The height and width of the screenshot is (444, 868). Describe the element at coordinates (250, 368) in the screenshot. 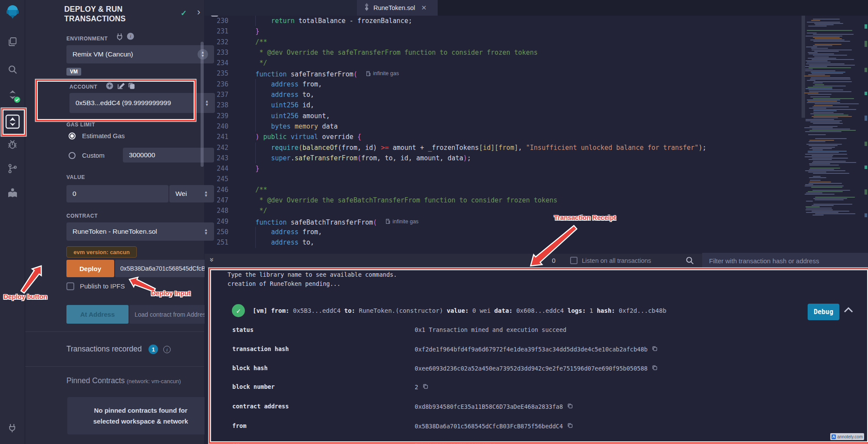

I see `receipt-row-key: block hash` at that location.